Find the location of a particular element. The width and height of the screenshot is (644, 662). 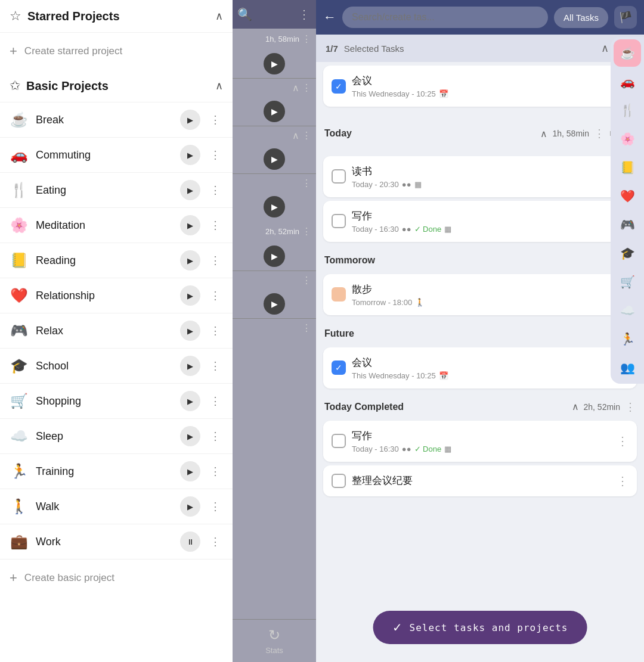

task-checkbox-writing1 is located at coordinates (339, 221).